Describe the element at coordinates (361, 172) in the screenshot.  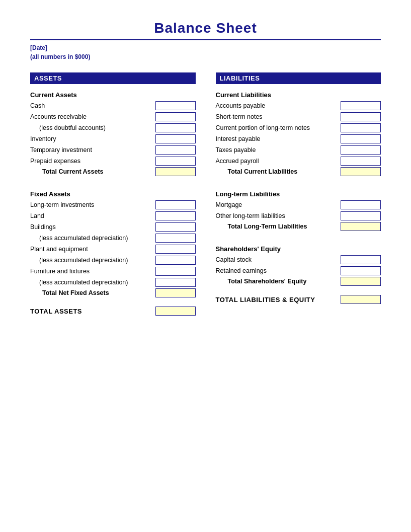
I see `total-current-liabilities-input` at that location.